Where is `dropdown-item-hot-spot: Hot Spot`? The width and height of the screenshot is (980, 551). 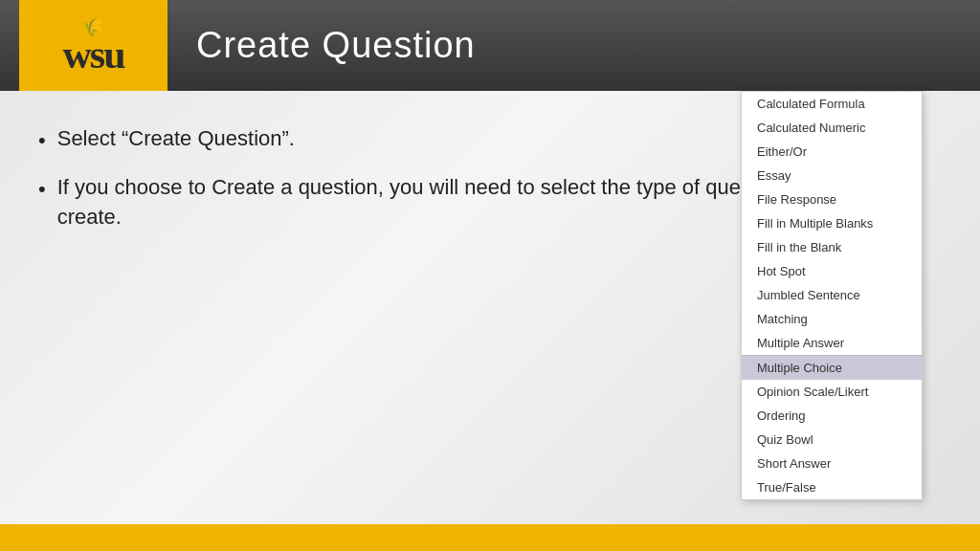
dropdown-item-hot-spot: Hot Spot is located at coordinates (832, 272).